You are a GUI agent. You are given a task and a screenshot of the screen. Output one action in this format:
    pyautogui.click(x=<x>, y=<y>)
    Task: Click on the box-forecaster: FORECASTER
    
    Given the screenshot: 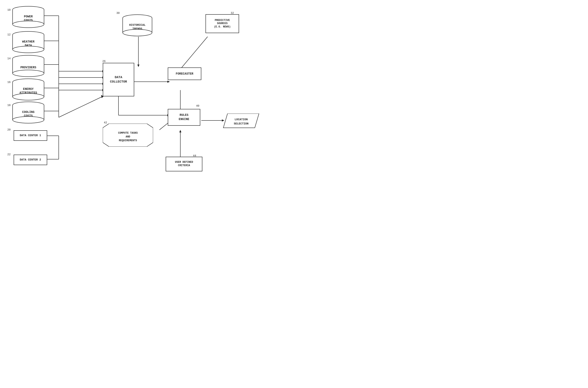 What is the action you would take?
    pyautogui.click(x=185, y=74)
    